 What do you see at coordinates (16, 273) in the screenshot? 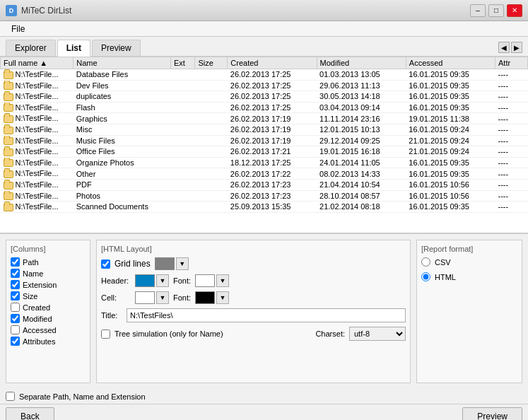
I see `col-checkbox-name` at bounding box center [16, 273].